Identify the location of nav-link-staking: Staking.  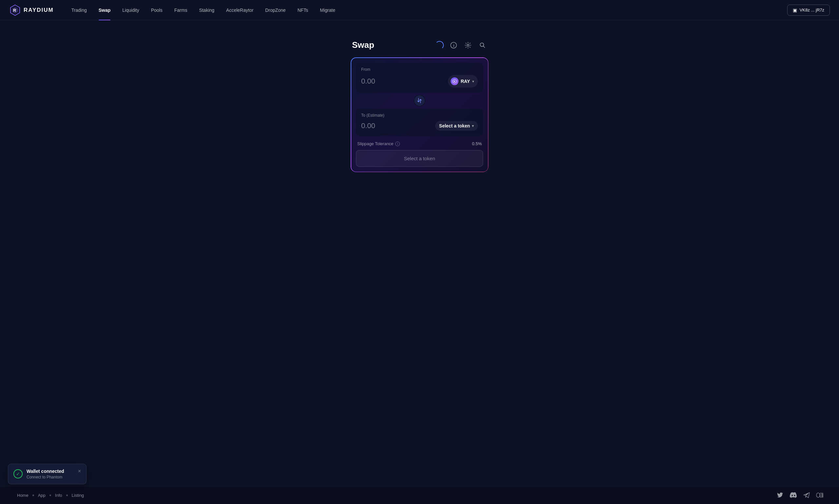
(207, 10).